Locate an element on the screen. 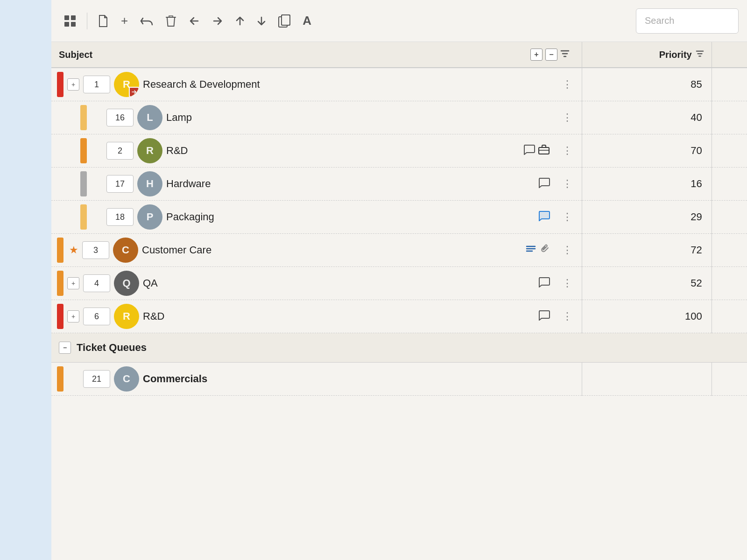  row-number: 2 is located at coordinates (120, 151).